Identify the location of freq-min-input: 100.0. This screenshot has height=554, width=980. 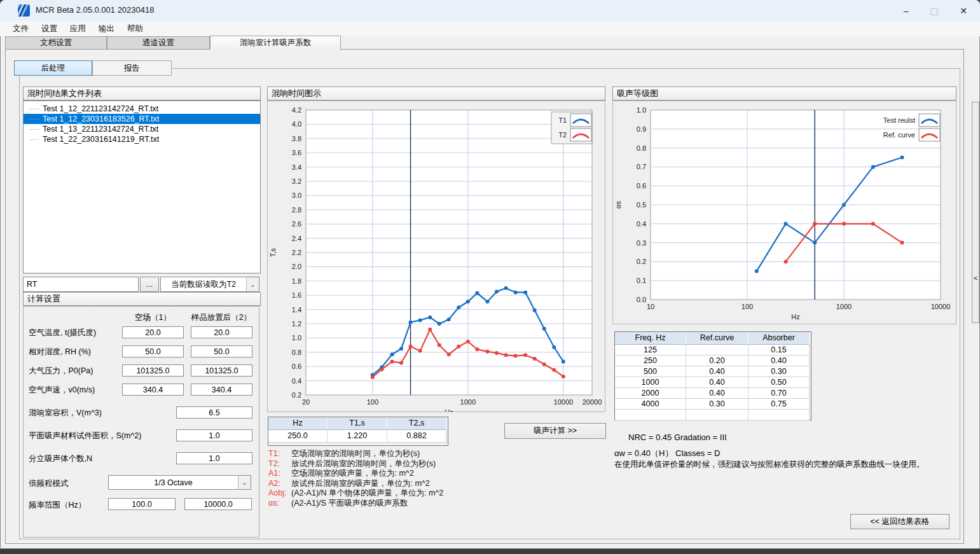
(142, 504).